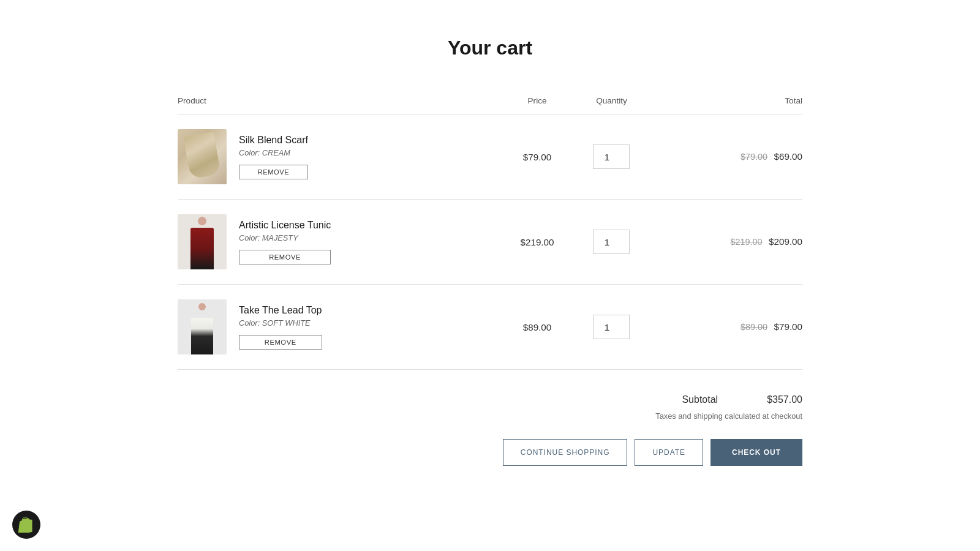  I want to click on product-name: Silk Blend Scarf, so click(273, 140).